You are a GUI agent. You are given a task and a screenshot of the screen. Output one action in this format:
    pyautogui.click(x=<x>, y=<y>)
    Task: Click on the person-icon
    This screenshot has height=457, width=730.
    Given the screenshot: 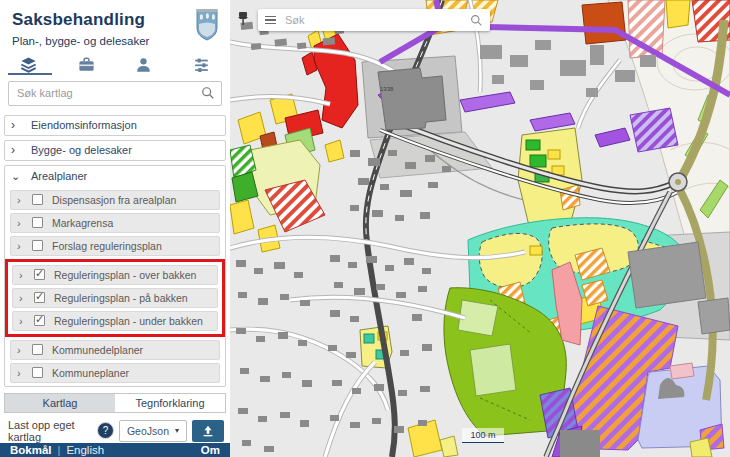 What is the action you would take?
    pyautogui.click(x=144, y=64)
    